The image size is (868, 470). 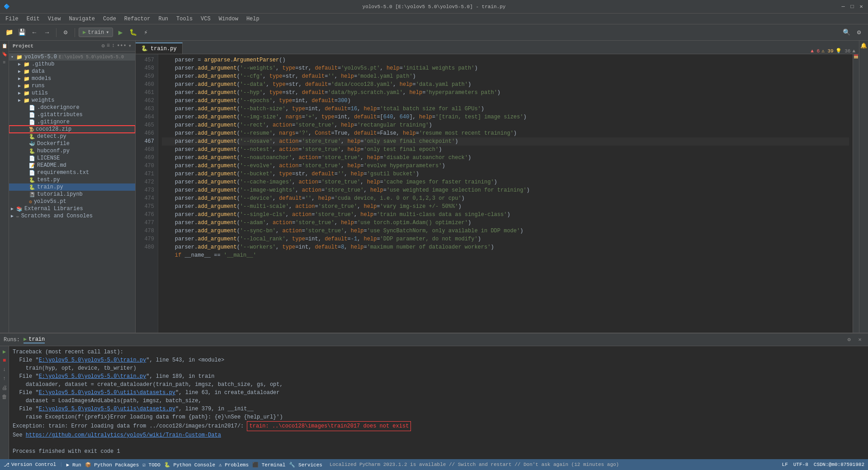 I want to click on tree-arrow-utils: ▶, so click(x=21, y=93).